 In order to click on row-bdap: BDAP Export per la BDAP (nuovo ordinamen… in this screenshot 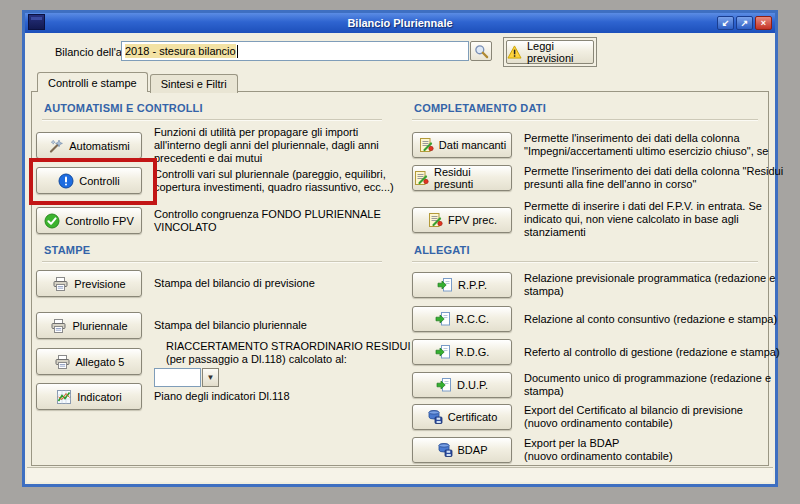, I will do `click(599, 450)`.